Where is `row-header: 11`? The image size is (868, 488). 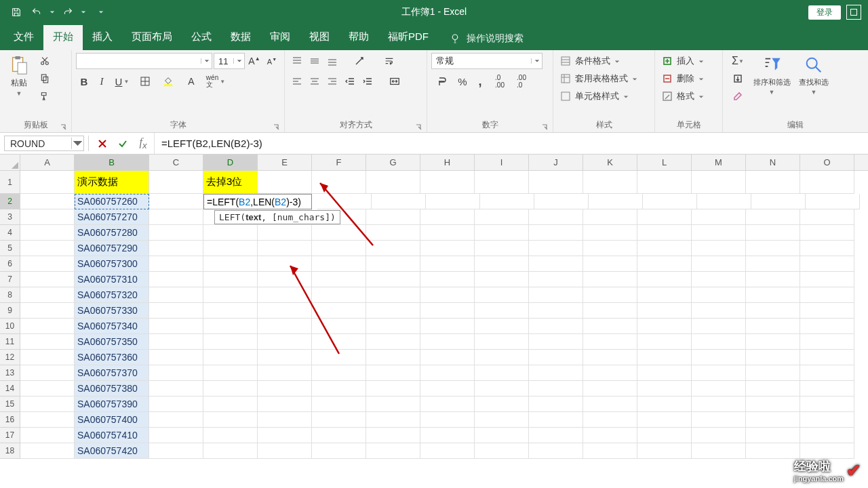 row-header: 11 is located at coordinates (9, 342).